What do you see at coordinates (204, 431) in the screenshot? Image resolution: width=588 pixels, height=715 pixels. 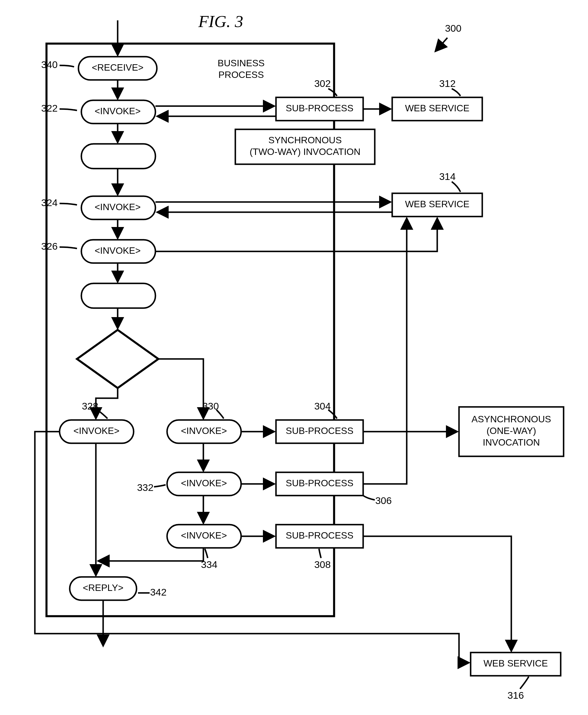 I see `invoke-330-text: <INVOKE>` at bounding box center [204, 431].